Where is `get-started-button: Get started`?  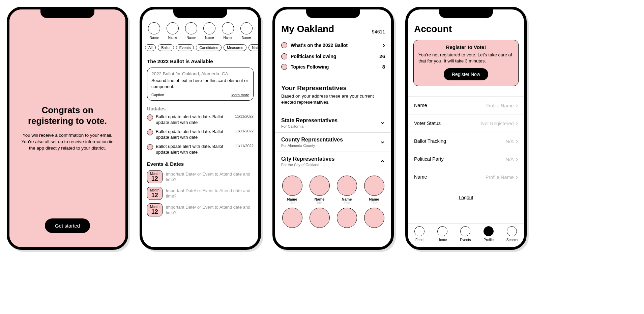
get-started-button: Get started is located at coordinates (67, 226).